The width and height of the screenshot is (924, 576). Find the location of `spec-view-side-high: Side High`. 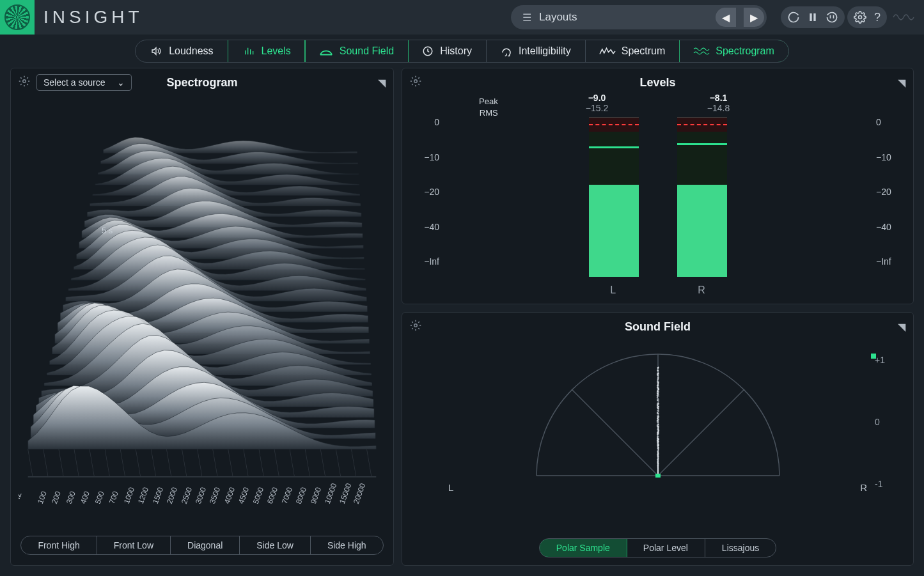

spec-view-side-high: Side High is located at coordinates (347, 545).